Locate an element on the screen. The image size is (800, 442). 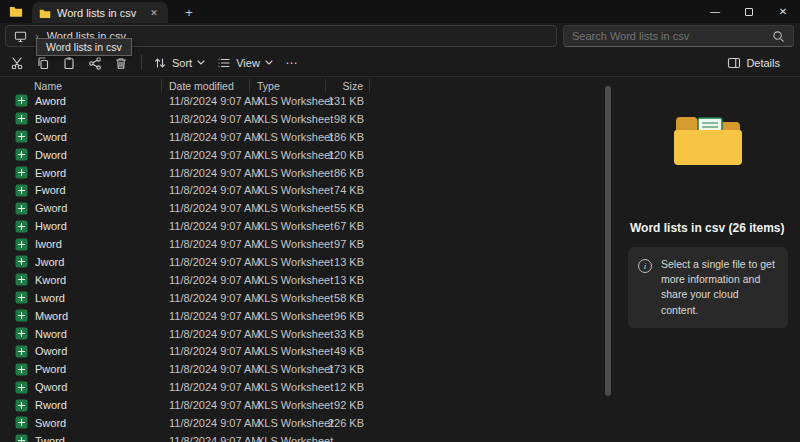
file-name-cell: Mword is located at coordinates (81, 316).